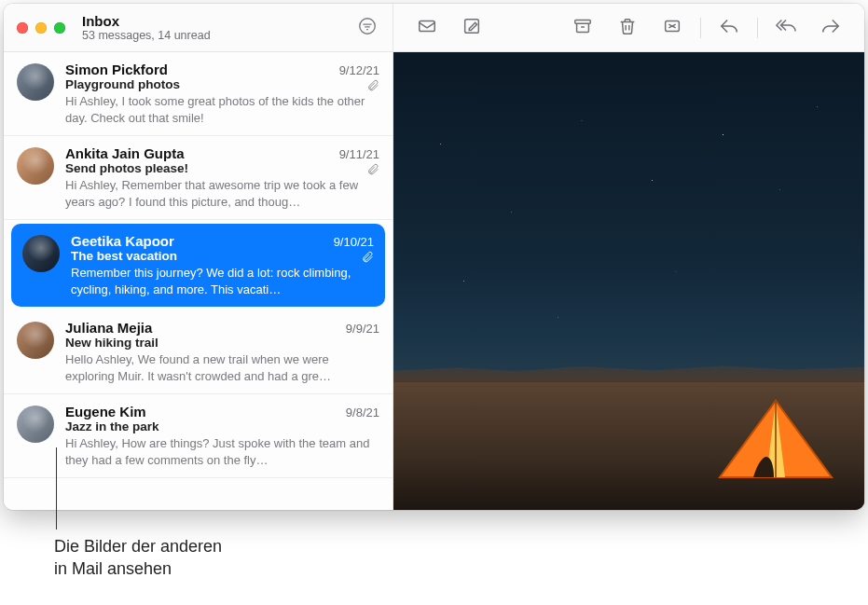 This screenshot has height=605, width=868. Describe the element at coordinates (201, 328) in the screenshot. I see `message-sender: Juliana Mejia` at that location.